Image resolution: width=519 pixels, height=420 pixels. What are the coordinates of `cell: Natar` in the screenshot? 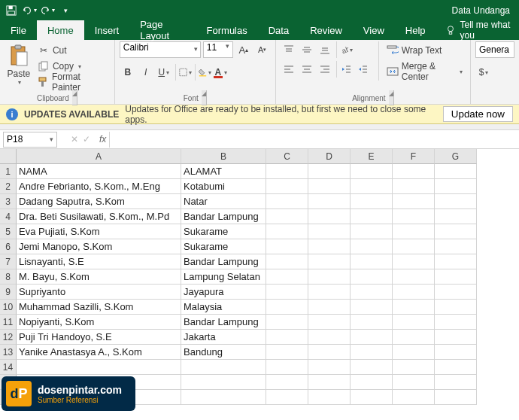 It's located at (224, 202).